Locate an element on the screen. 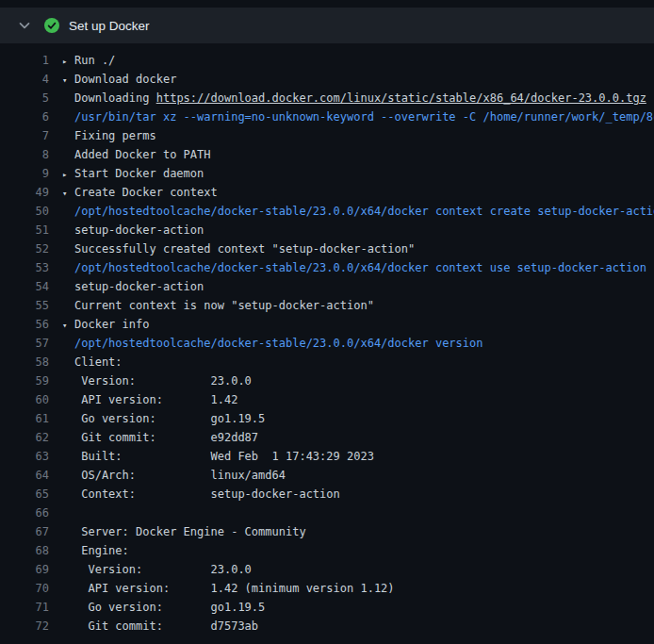  line-number: 9 is located at coordinates (25, 173).